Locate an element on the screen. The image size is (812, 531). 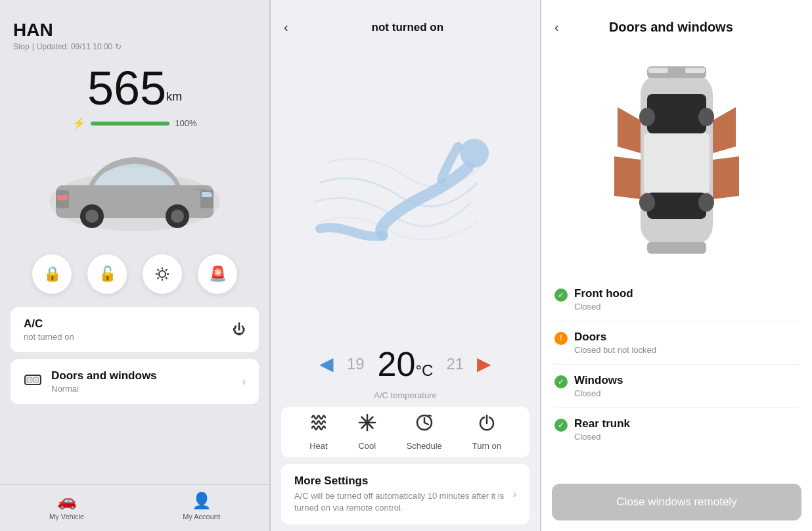
more-settings-desc: A/C will be turned off automatically 10 … is located at coordinates (403, 502).